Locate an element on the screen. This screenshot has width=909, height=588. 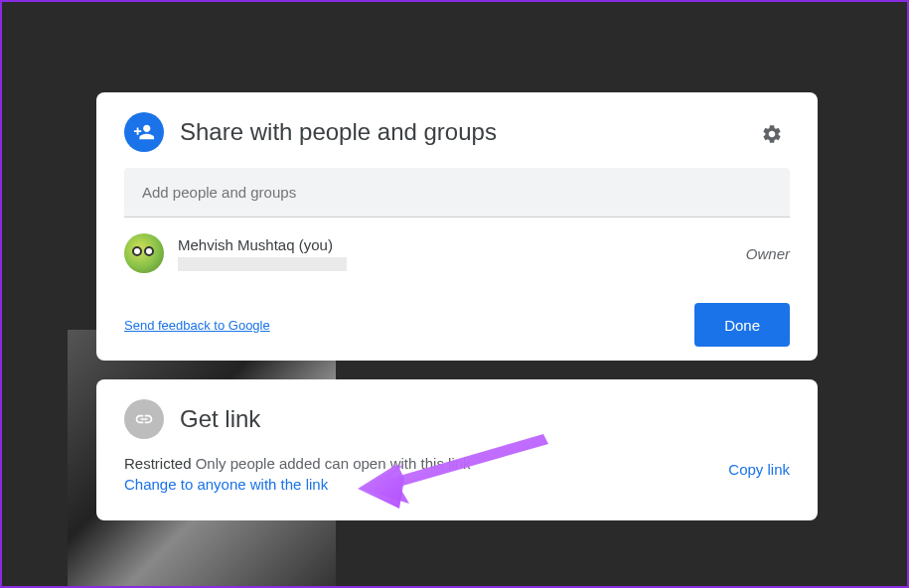
copy-link-button: Copy link is located at coordinates (759, 467).